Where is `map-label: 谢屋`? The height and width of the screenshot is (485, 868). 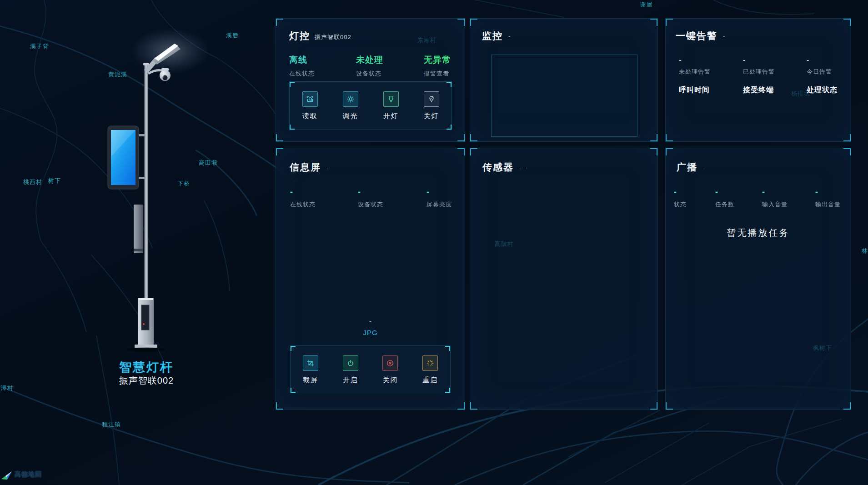
map-label: 谢屋 is located at coordinates (647, 5).